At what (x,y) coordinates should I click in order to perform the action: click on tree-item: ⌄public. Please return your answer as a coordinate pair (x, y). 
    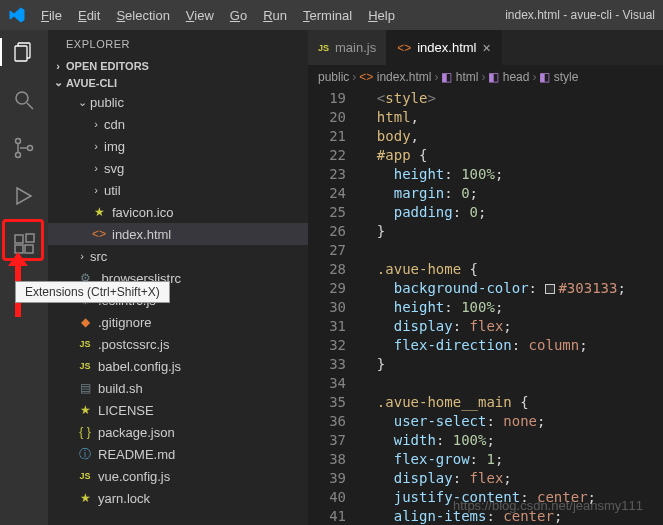
    Looking at the image, I should click on (178, 102).